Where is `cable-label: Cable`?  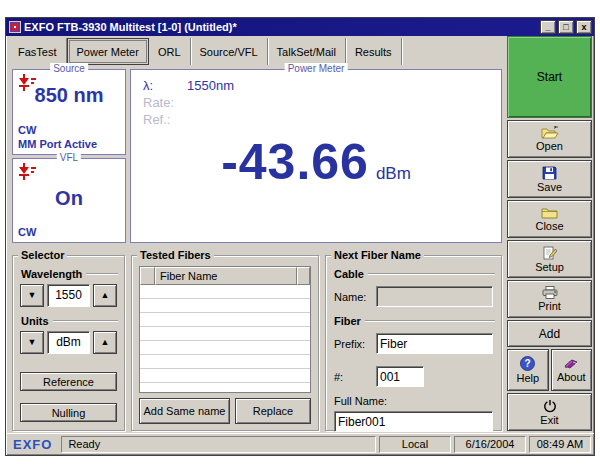 cable-label: Cable is located at coordinates (349, 274).